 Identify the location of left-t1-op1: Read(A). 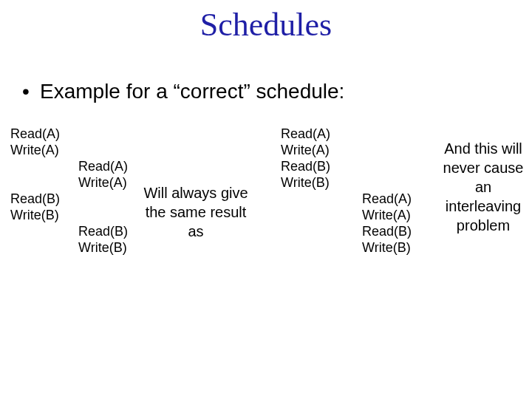
(35, 134).